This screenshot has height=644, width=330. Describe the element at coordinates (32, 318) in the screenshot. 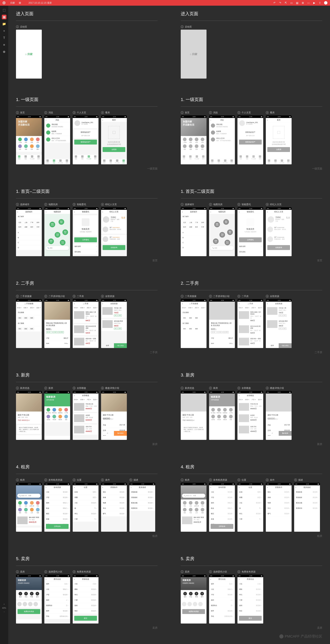

I see `search-tag: 朝阳` at that location.